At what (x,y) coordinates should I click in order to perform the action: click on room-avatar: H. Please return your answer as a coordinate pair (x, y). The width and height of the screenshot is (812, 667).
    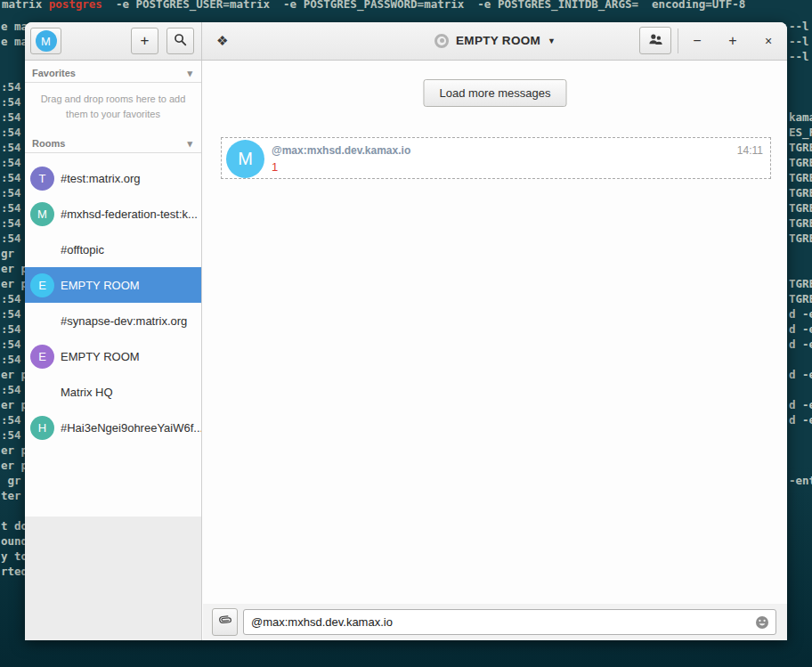
    Looking at the image, I should click on (43, 427).